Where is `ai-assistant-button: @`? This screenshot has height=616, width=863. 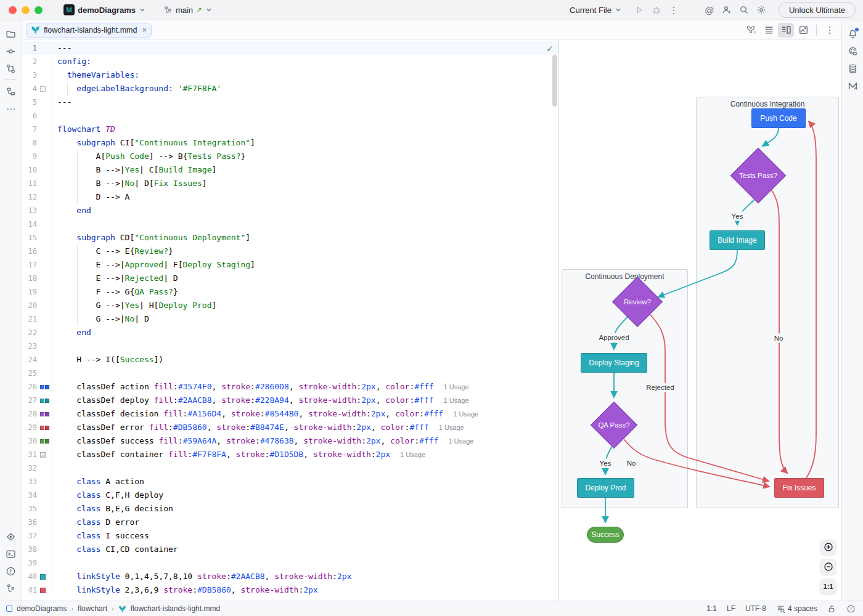
ai-assistant-button: @ is located at coordinates (710, 10).